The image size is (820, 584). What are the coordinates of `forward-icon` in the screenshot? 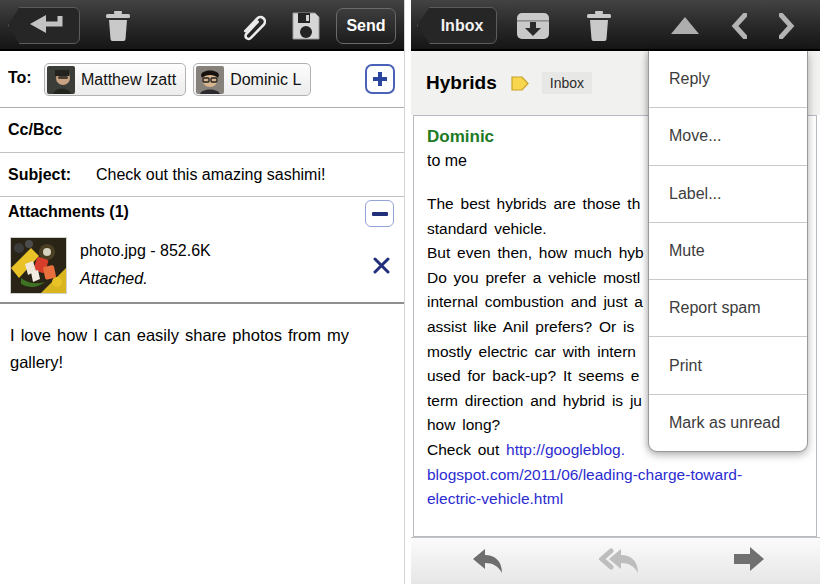 It's located at (749, 559).